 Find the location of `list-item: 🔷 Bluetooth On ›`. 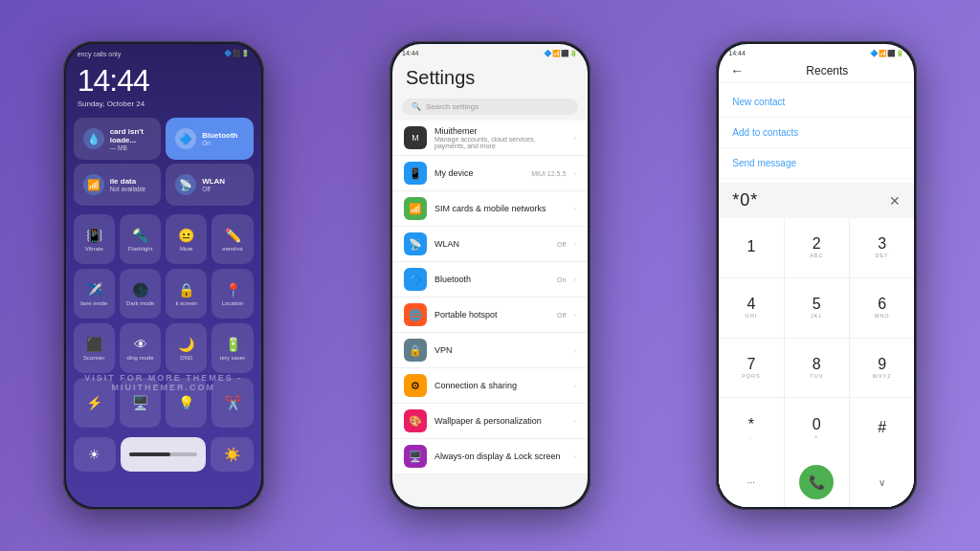

list-item: 🔷 Bluetooth On › is located at coordinates (490, 279).